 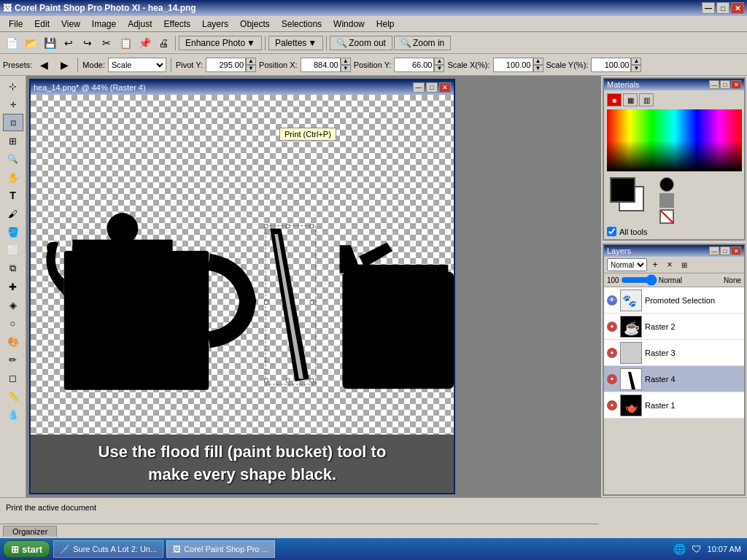 I want to click on eraser-tool: ⬜, so click(x=13, y=250).